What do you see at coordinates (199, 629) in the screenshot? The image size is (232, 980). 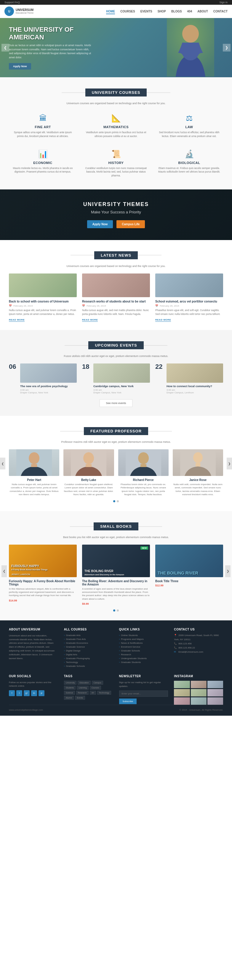 I see `footer-contact-title: CONTACT US` at bounding box center [199, 629].